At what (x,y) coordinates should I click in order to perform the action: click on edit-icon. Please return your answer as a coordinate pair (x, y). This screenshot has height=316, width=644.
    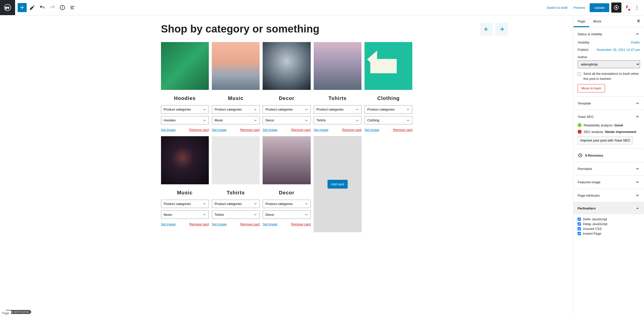
    Looking at the image, I should click on (32, 8).